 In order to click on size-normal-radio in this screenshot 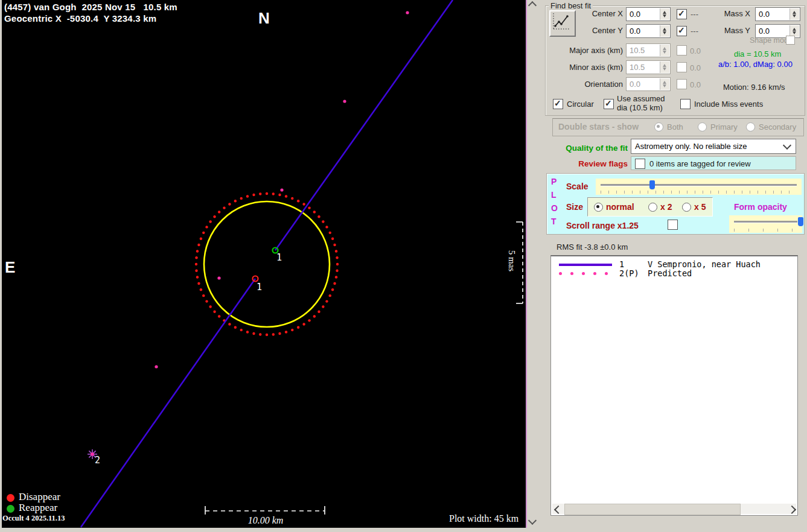, I will do `click(599, 207)`.